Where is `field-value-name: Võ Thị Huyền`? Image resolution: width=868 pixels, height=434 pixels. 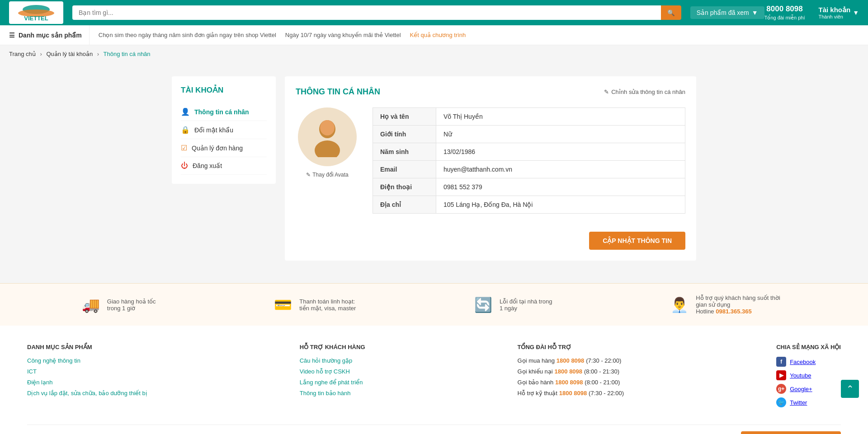
field-value-name: Võ Thị Huyền is located at coordinates (561, 117).